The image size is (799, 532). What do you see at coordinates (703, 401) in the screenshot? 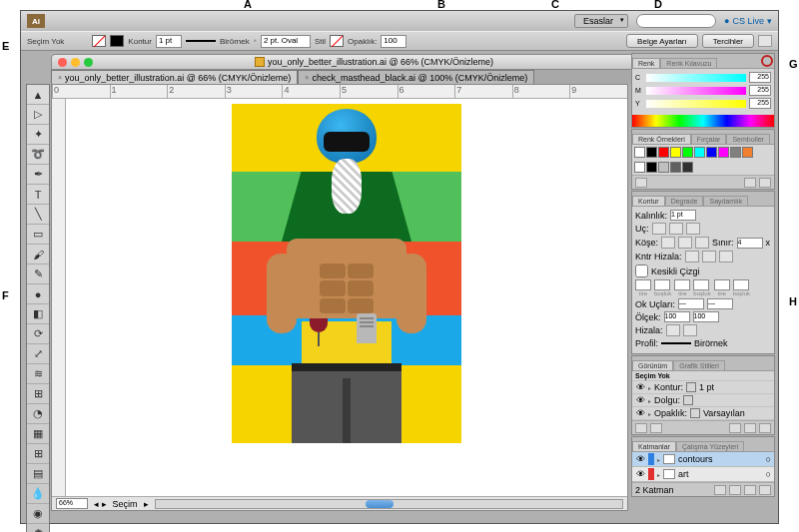
I see `appearance-row: 👁▸Dolgu:` at bounding box center [703, 401].